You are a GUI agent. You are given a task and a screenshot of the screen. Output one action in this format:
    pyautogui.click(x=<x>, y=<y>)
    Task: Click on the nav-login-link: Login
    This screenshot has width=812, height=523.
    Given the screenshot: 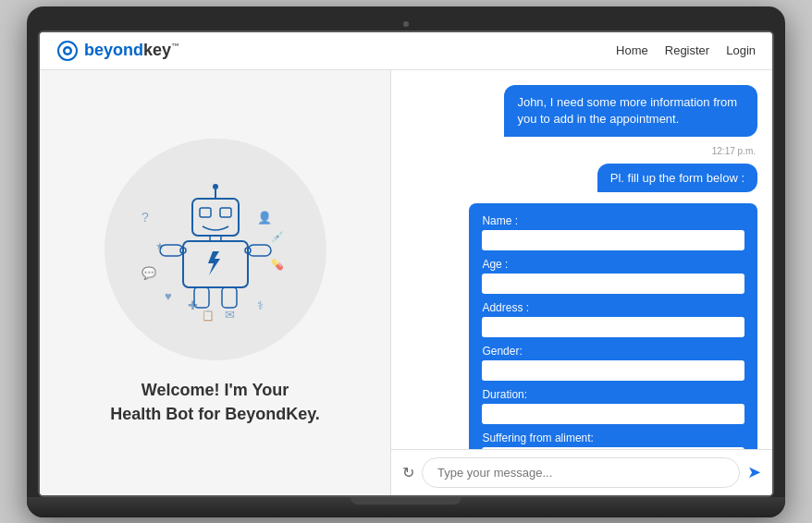 What is the action you would take?
    pyautogui.click(x=741, y=50)
    